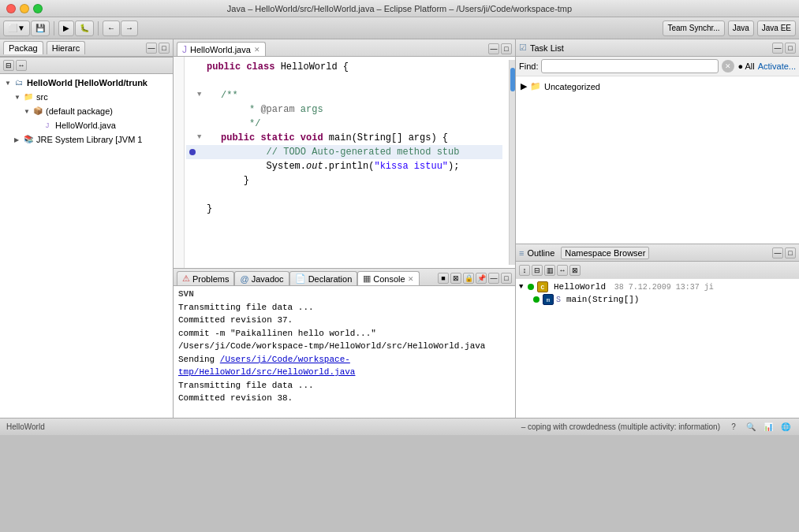 Image resolution: width=799 pixels, height=532 pixels. What do you see at coordinates (185, 50) in the screenshot?
I see `java-tab-icon: J` at bounding box center [185, 50].